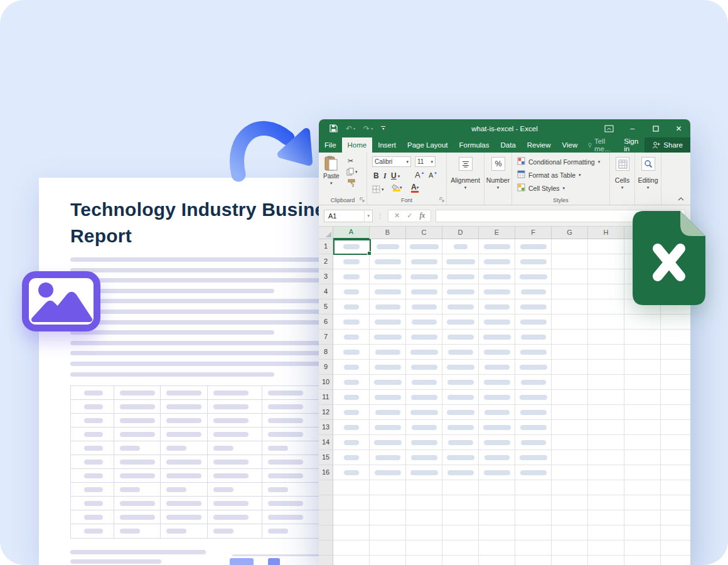 This screenshot has height=565, width=728. What do you see at coordinates (570, 367) in the screenshot?
I see `cell-G9` at bounding box center [570, 367].